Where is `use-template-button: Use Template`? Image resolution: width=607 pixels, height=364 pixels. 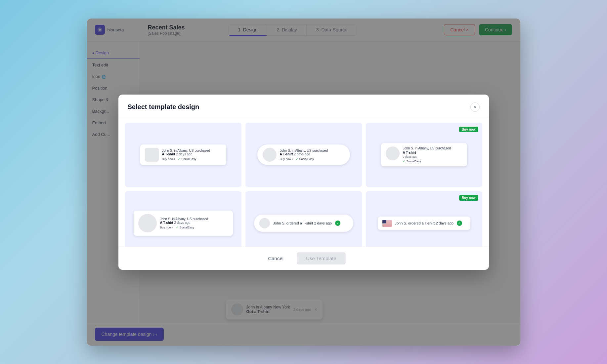
use-template-button: Use Template is located at coordinates (321, 259).